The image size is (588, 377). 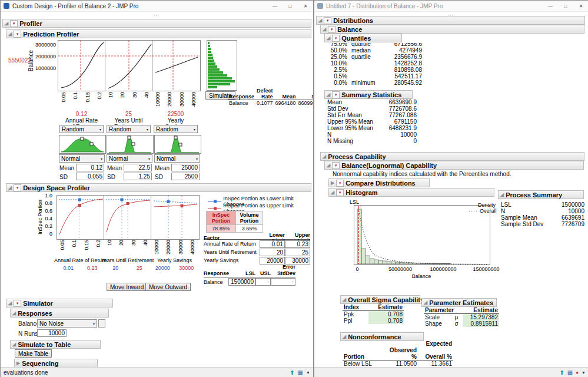 I want to click on random-dropdown-savings: Random▾, so click(x=175, y=129).